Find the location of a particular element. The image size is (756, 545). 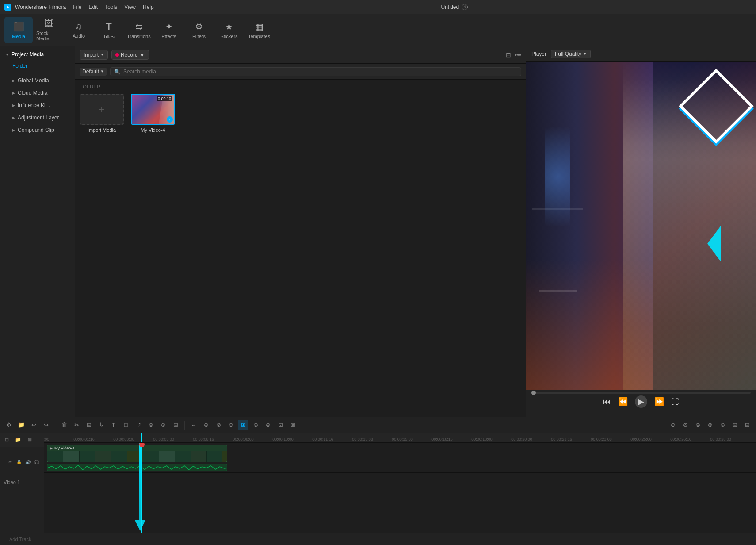

tl-link: ⊙ is located at coordinates (231, 425).